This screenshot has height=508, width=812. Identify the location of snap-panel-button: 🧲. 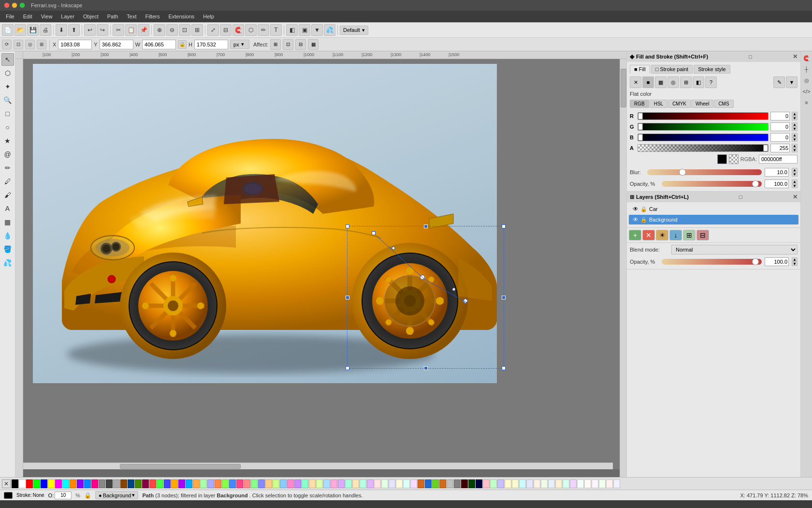
(807, 58).